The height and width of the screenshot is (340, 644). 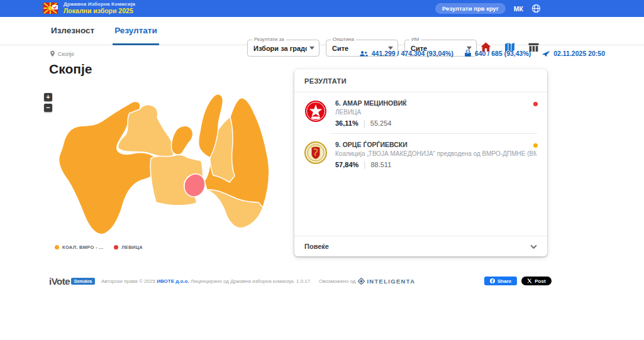 I want to click on map-region-levica, so click(x=195, y=185).